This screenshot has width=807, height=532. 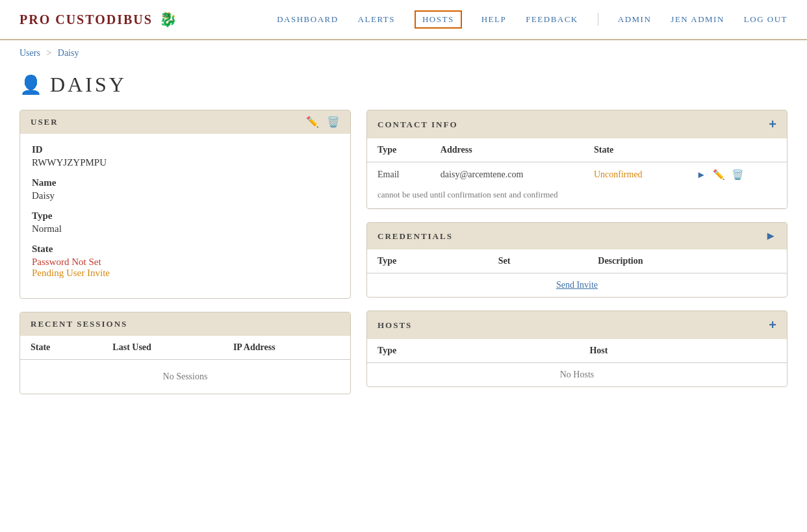 What do you see at coordinates (185, 353) in the screenshot?
I see `recent-sessions-card: RECENT SESSIONS State Last Used IP Addre…` at bounding box center [185, 353].